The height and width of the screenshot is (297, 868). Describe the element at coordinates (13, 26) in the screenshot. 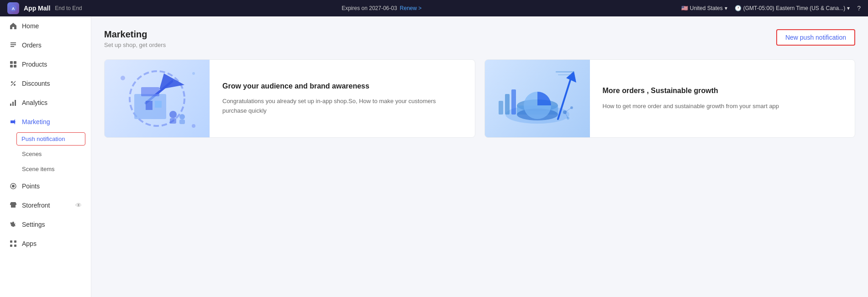

I see `home-icon` at that location.